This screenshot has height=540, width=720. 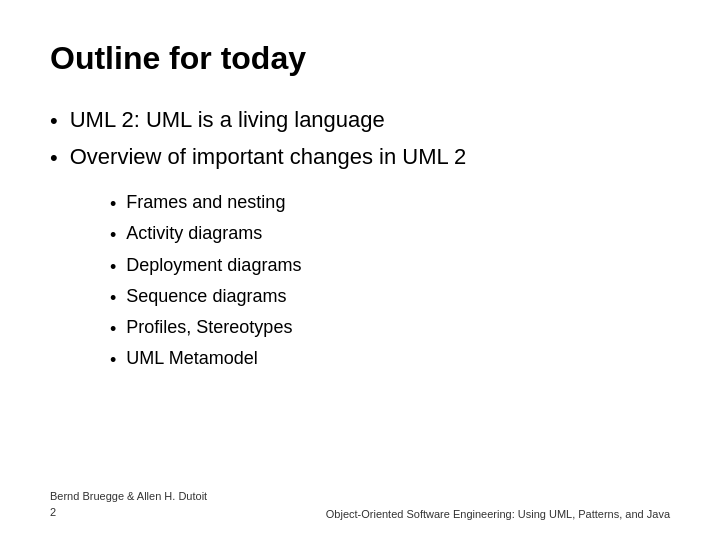 I want to click on sub-bullet-5: Profiles, Stereotypes, so click(x=390, y=330).